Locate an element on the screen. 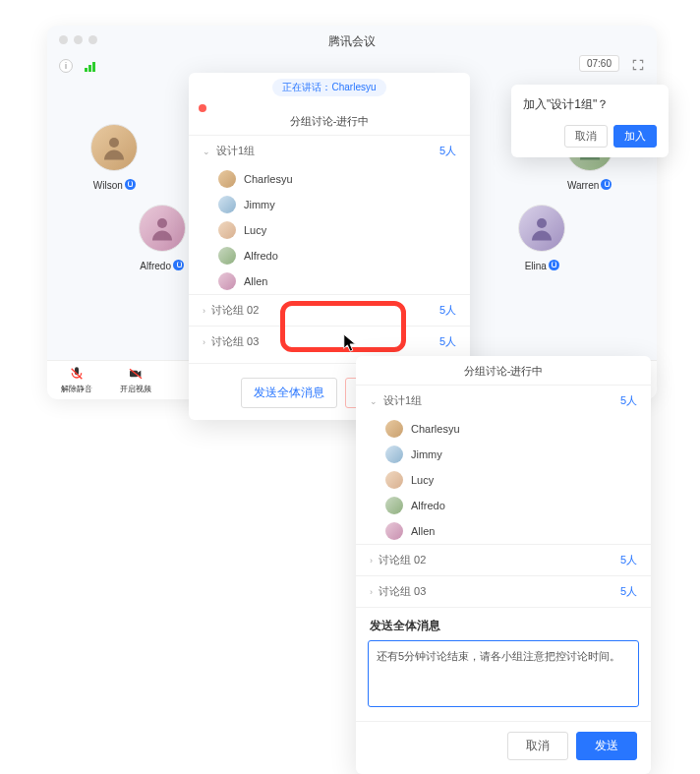  broadcast-button: 发送全体消息 is located at coordinates (289, 393).